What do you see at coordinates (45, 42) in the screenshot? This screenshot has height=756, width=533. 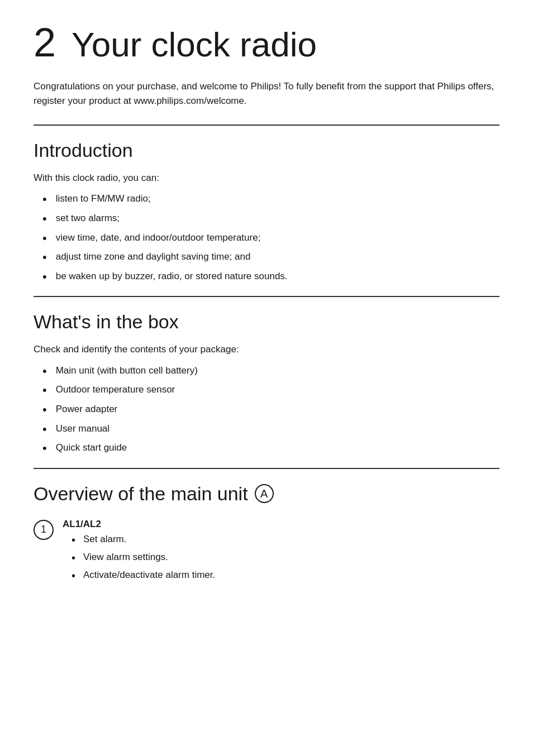 I see `page-number: 2` at bounding box center [45, 42].